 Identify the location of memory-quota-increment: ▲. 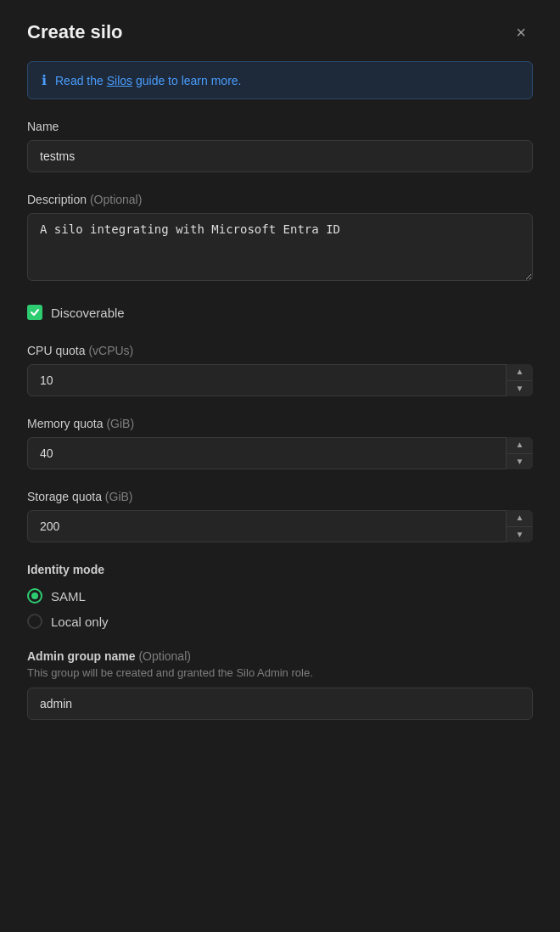
(519, 446).